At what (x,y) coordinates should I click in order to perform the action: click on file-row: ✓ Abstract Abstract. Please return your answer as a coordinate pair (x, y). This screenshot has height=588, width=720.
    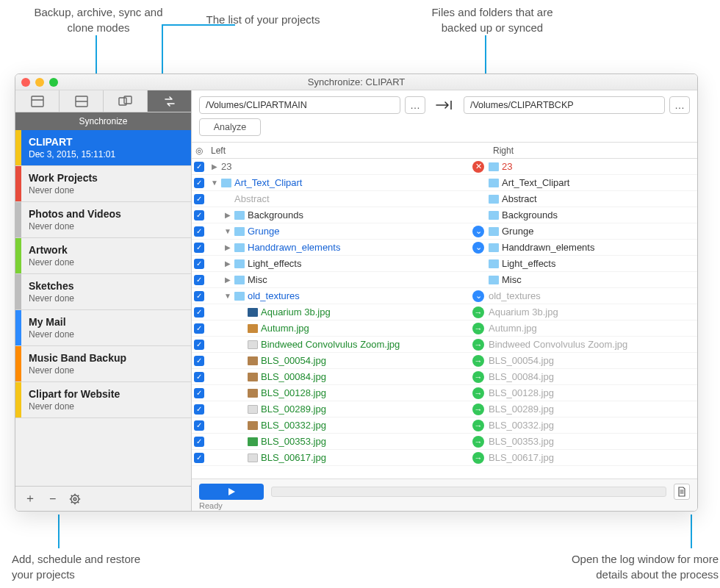
    Looking at the image, I should click on (444, 199).